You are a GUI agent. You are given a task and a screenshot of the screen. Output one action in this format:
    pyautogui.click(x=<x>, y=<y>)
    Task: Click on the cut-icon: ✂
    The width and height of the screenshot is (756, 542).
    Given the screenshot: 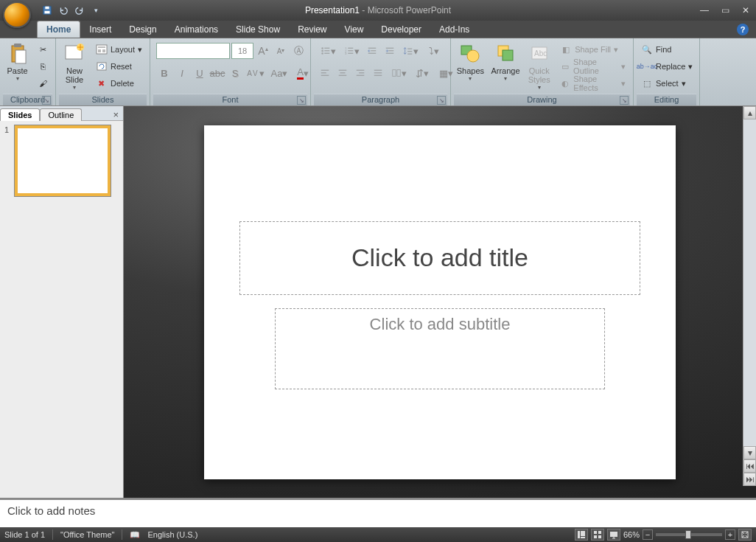 What is the action you would take?
    pyautogui.click(x=43, y=49)
    